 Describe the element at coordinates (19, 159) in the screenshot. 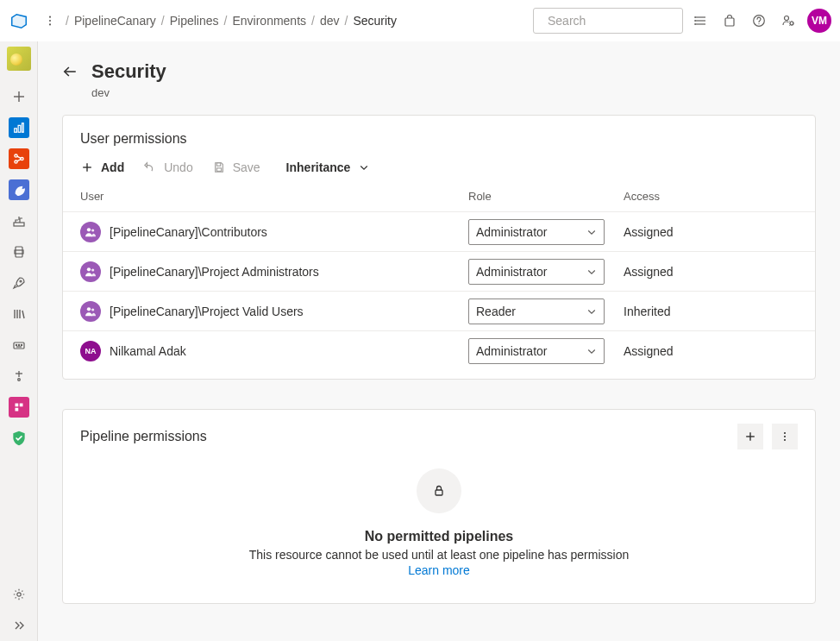

I see `nav-repos` at that location.